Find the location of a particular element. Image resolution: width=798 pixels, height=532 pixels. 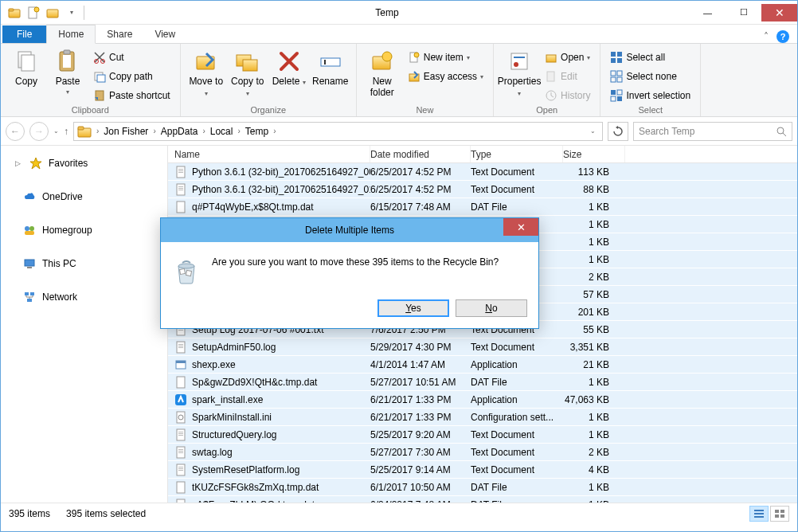

collapse-ribbon-icon: ˄ is located at coordinates (766, 37).